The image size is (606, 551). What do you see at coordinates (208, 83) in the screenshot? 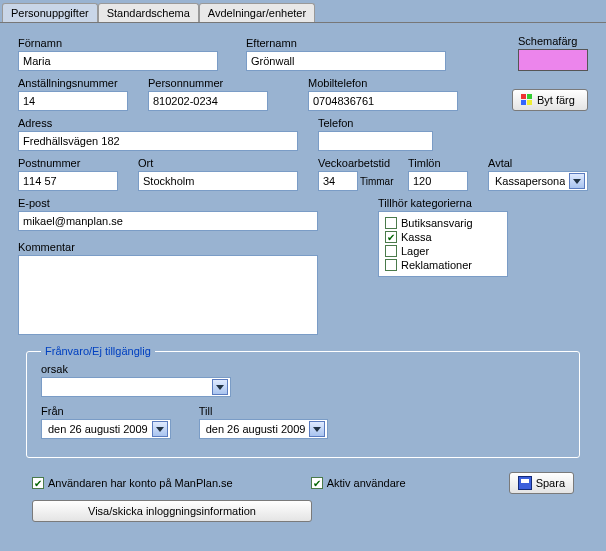
I see `label-personnummer: Personnummer` at bounding box center [208, 83].